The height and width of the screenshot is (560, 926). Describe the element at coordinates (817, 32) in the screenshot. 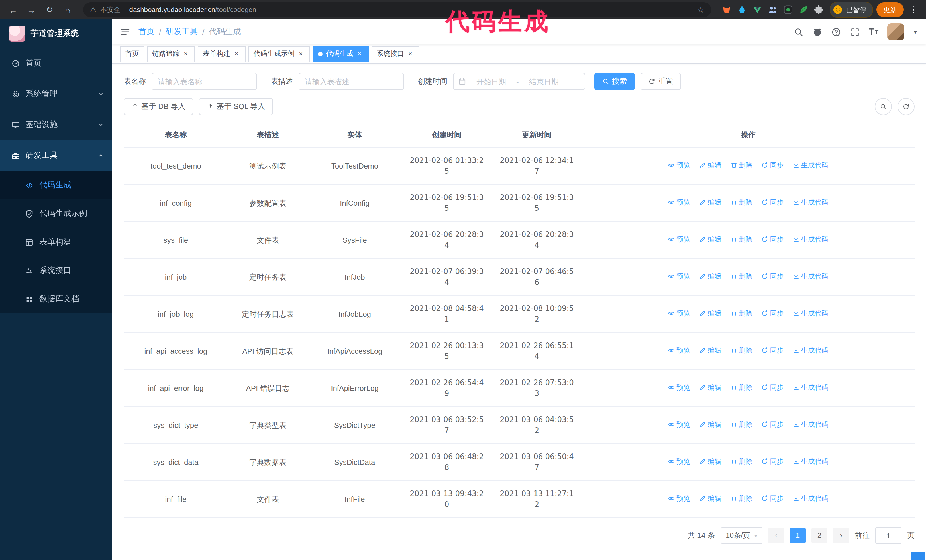

I see `github-icon` at that location.